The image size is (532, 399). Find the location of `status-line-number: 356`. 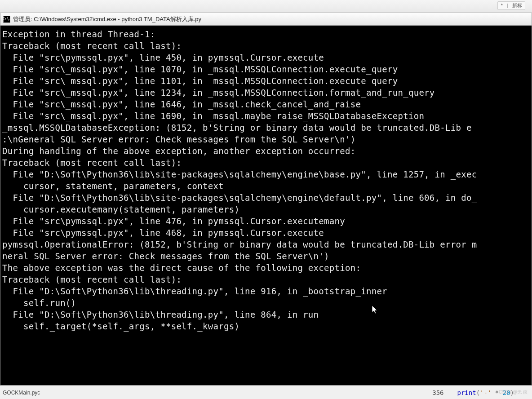

status-line-number: 356 is located at coordinates (438, 393).